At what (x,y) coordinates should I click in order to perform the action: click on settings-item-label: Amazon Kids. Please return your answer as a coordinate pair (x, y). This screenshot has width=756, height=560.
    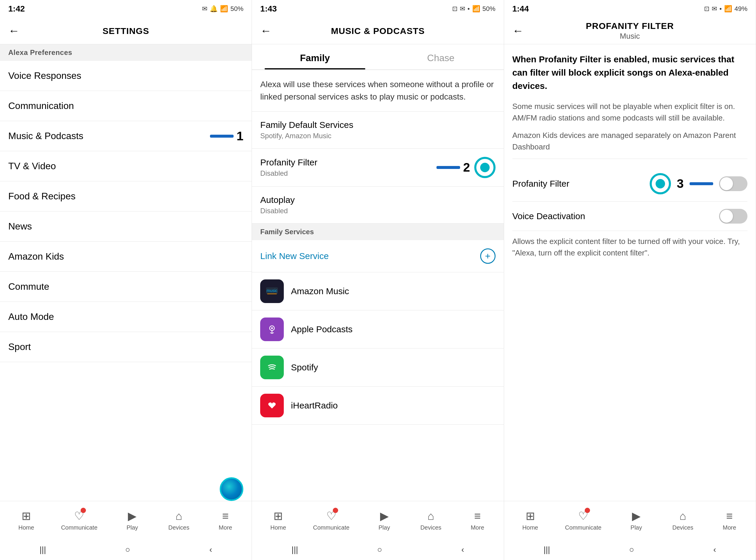
    Looking at the image, I should click on (36, 257).